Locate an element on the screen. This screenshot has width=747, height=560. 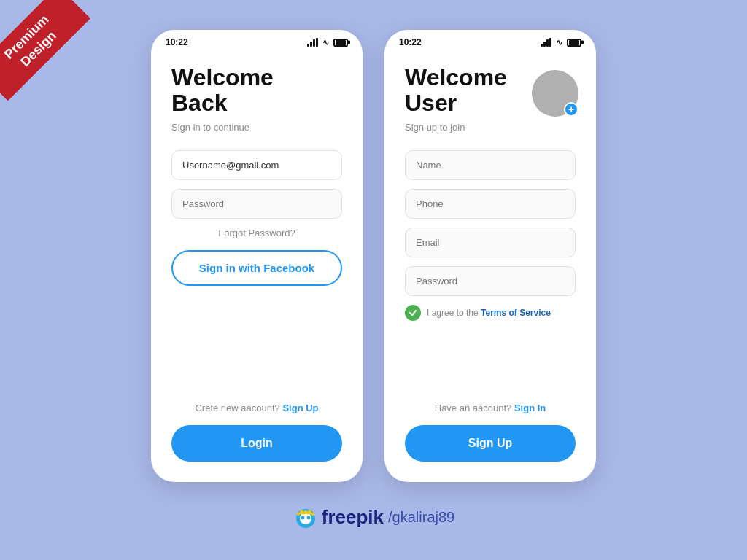
email-signup-input is located at coordinates (490, 242).